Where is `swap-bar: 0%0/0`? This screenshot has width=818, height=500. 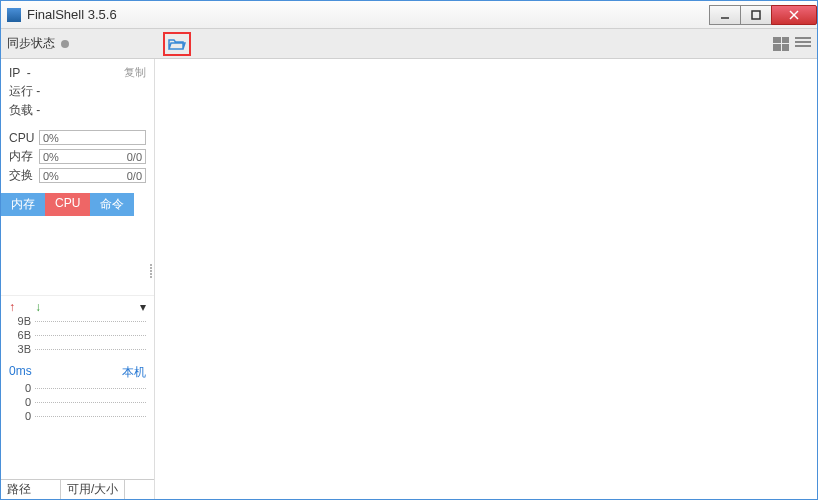 swap-bar: 0%0/0 is located at coordinates (92, 176).